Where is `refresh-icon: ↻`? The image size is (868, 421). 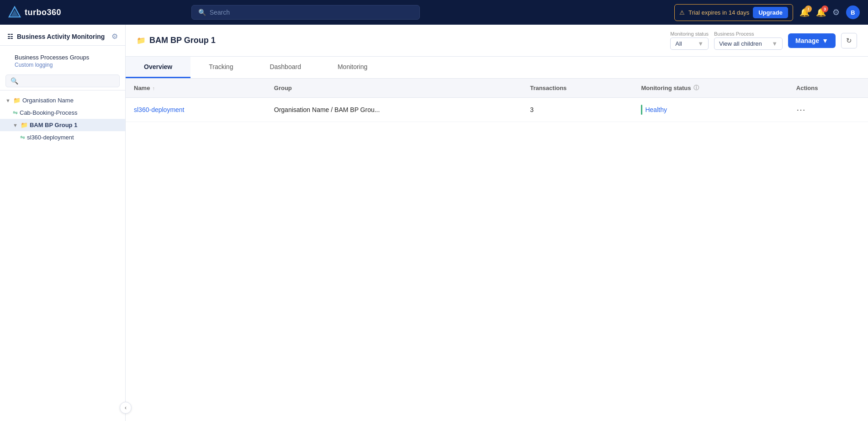
refresh-icon: ↻ is located at coordinates (849, 41).